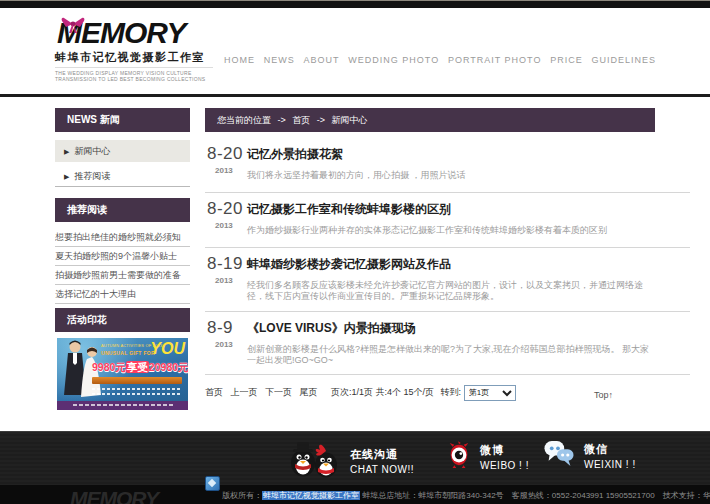 Image resolution: width=710 pixels, height=504 pixels. What do you see at coordinates (128, 353) in the screenshot?
I see `banner-line2: UNUSUAL GIFT FOR` at bounding box center [128, 353].